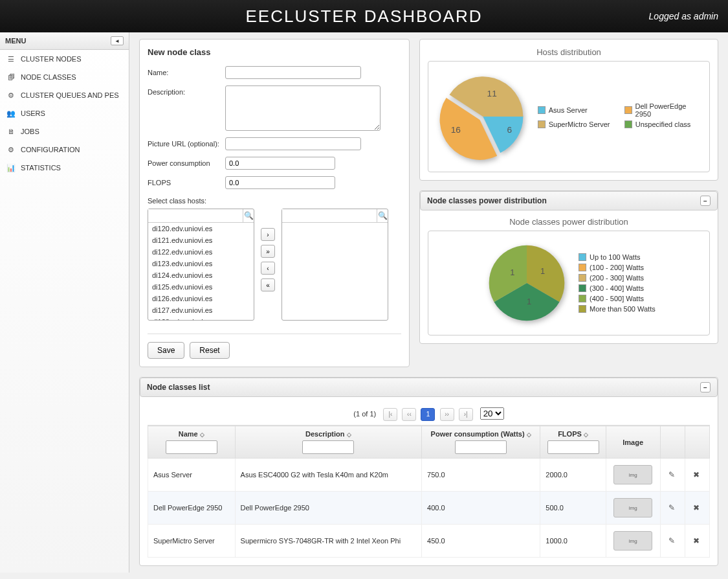  Describe the element at coordinates (201, 318) in the screenshot. I see `list-item: di128.edv.uniovi.es` at that location.